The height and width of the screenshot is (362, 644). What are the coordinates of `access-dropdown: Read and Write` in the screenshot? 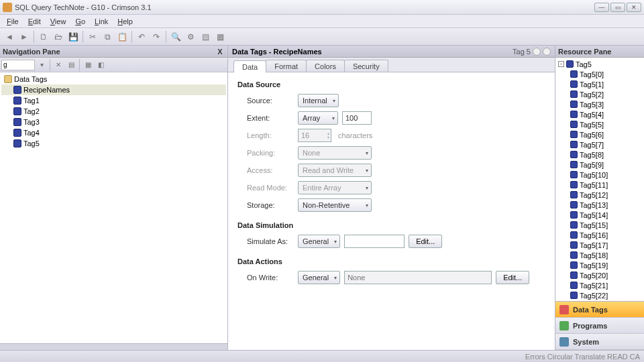 It's located at (335, 170).